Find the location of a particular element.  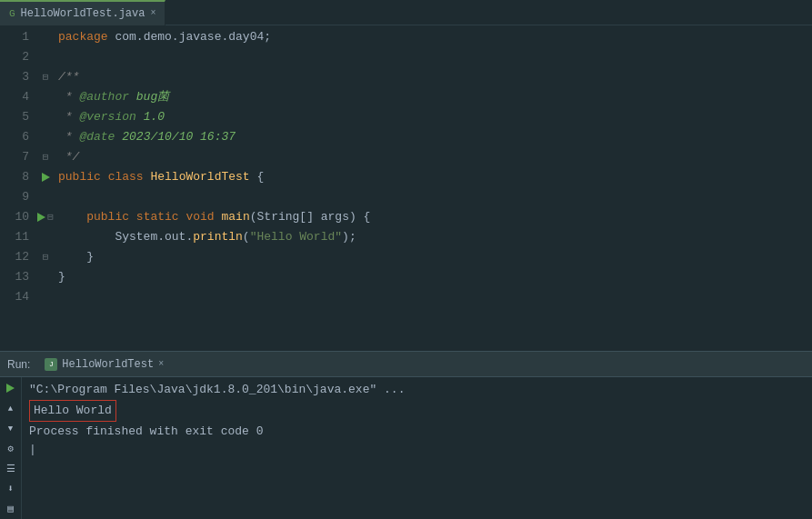

run-settings-button: ⚙ is located at coordinates (11, 448).